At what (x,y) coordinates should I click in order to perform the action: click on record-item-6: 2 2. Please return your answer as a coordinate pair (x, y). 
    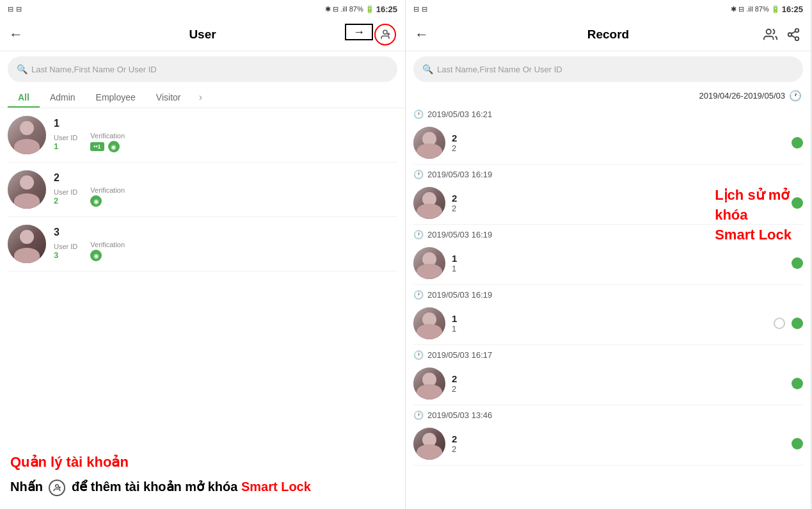
    Looking at the image, I should click on (608, 444).